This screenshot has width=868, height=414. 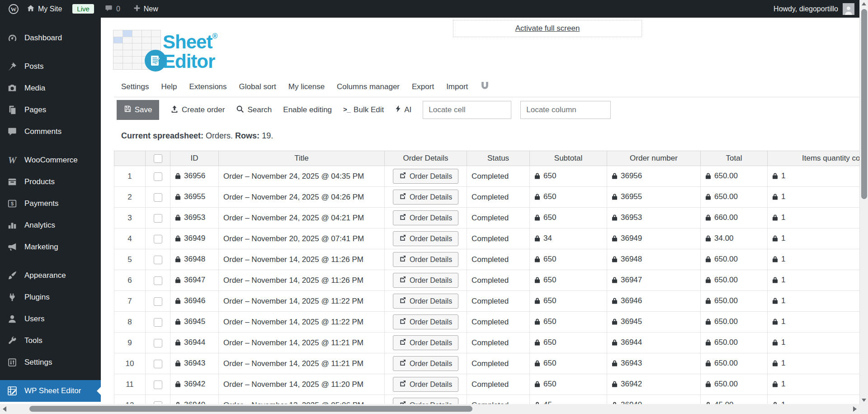 I want to click on row-number: 3, so click(x=130, y=218).